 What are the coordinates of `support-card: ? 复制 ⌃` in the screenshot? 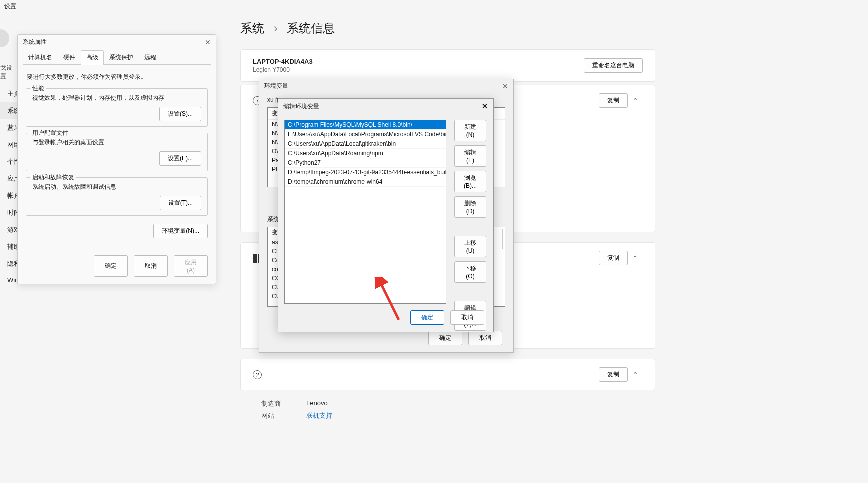 It's located at (448, 374).